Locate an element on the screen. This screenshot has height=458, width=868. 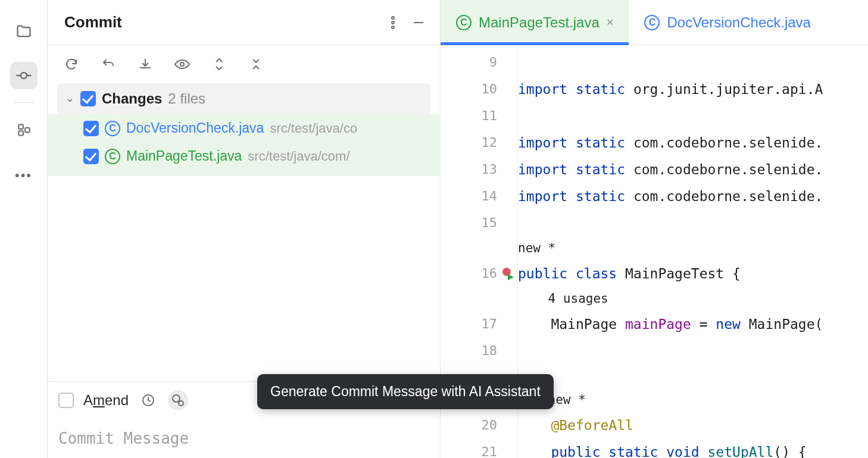
close-tab-button: × is located at coordinates (610, 23).